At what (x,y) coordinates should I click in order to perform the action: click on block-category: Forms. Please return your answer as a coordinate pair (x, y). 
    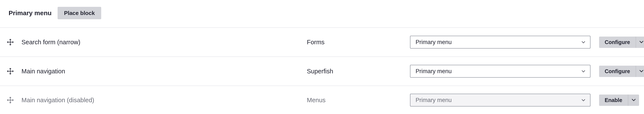
    Looking at the image, I should click on (358, 42).